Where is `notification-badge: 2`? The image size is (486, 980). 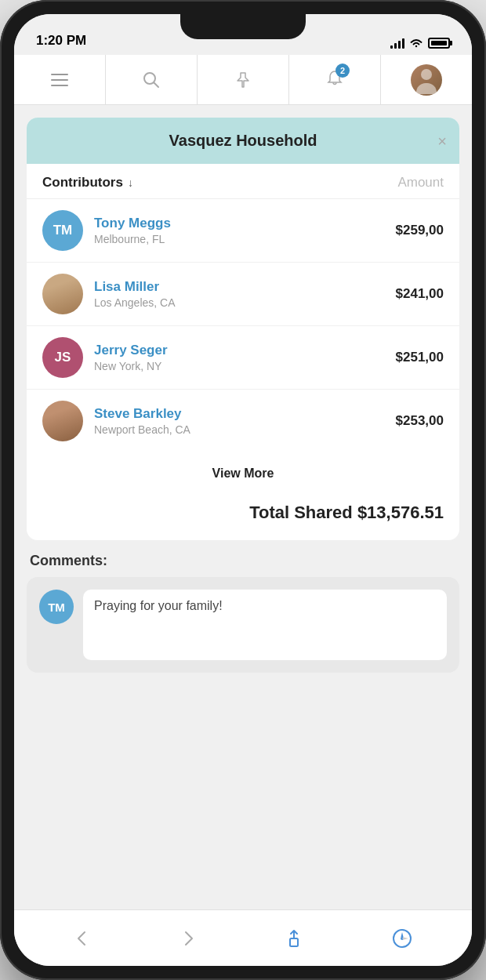
notification-badge: 2 is located at coordinates (343, 71).